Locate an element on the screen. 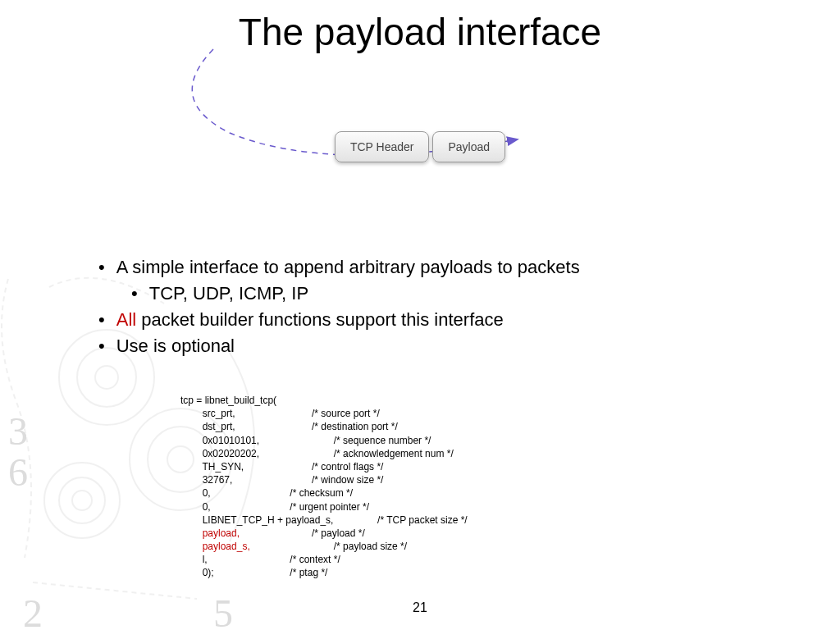 Image resolution: width=840 pixels, height=630 pixels. page-number: 21 is located at coordinates (420, 608).